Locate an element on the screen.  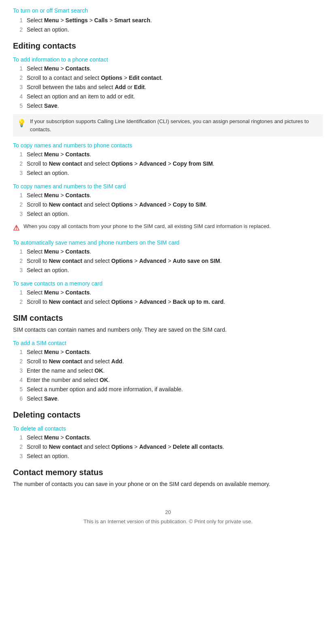
sim-contacts-description: SIM contacts can contain names and numbe… is located at coordinates (168, 330).